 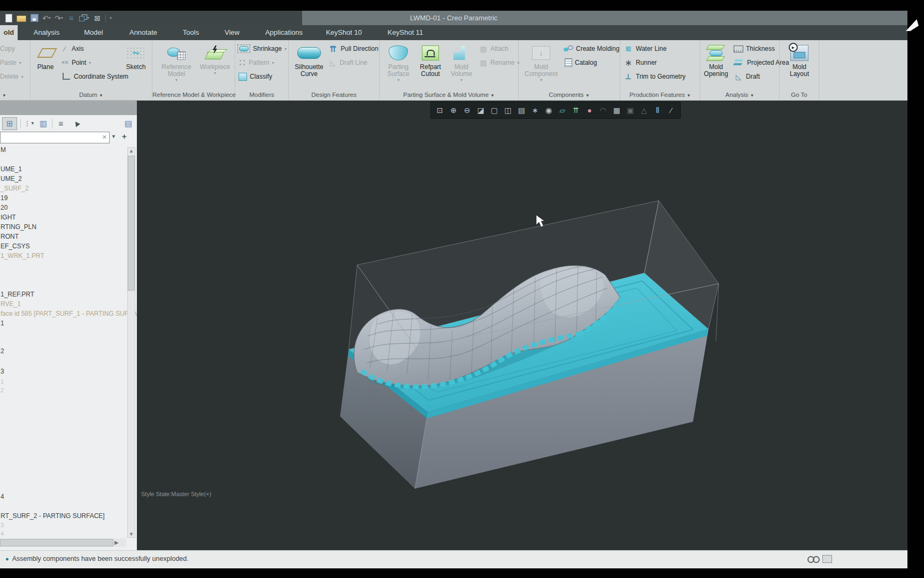 I want to click on tree-item: UME_1, so click(x=11, y=169).